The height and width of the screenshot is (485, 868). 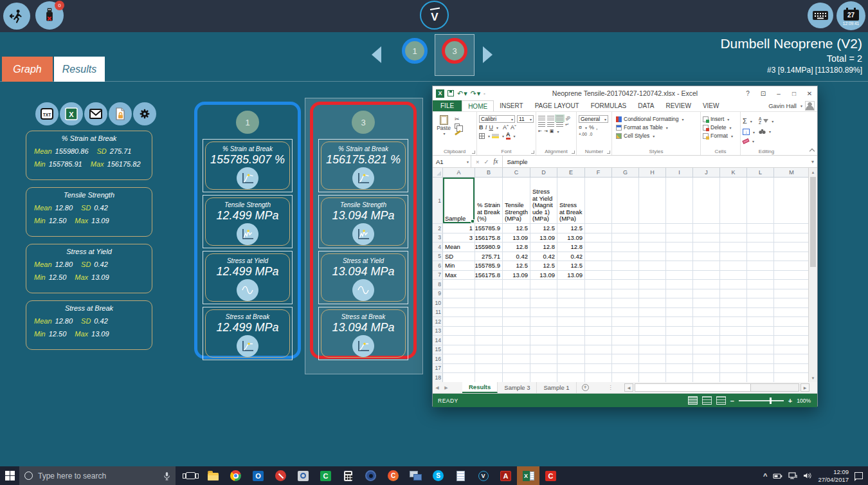 What do you see at coordinates (761, 201) in the screenshot?
I see `cell-L1` at bounding box center [761, 201].